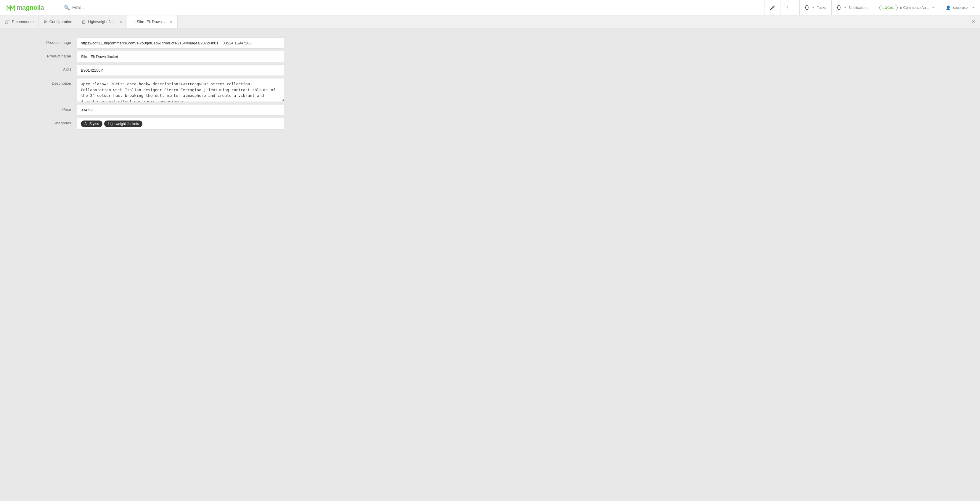 The image size is (980, 501). I want to click on form-area: Product image Product name SKU Descripti…, so click(157, 84).